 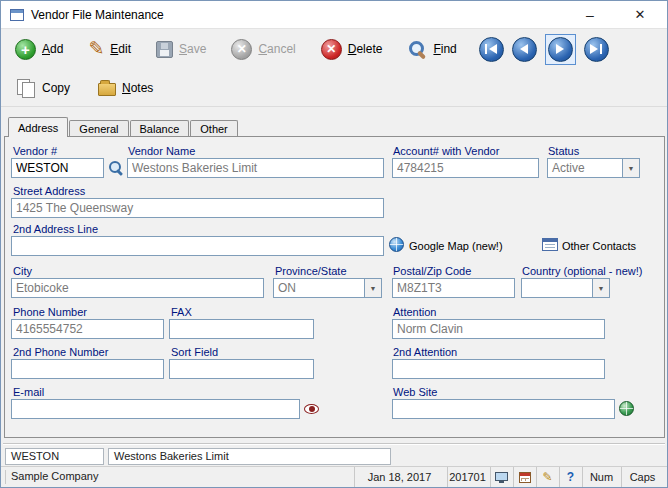 What do you see at coordinates (88, 329) in the screenshot?
I see `phone-number-input` at bounding box center [88, 329].